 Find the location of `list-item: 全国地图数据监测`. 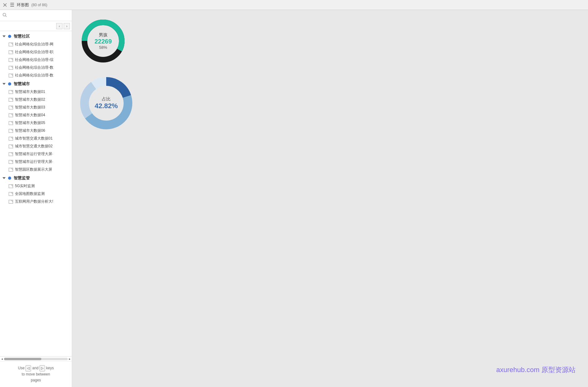

list-item: 全国地图数据监测 is located at coordinates (36, 194).